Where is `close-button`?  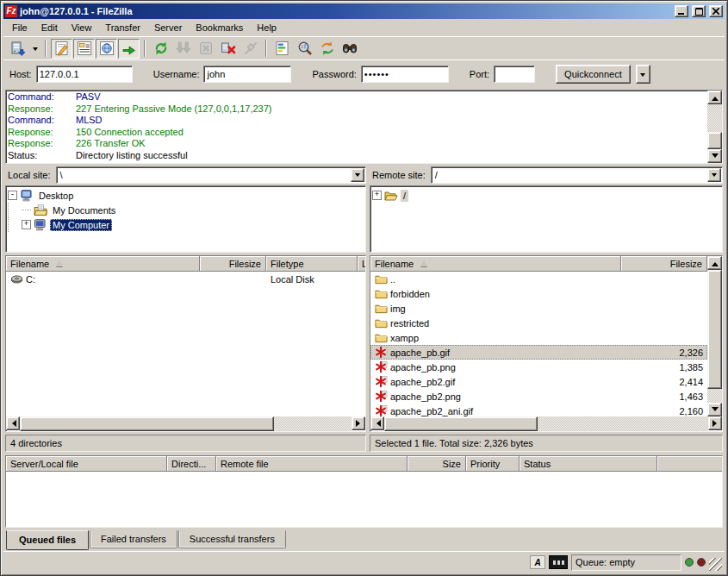 close-button is located at coordinates (716, 11).